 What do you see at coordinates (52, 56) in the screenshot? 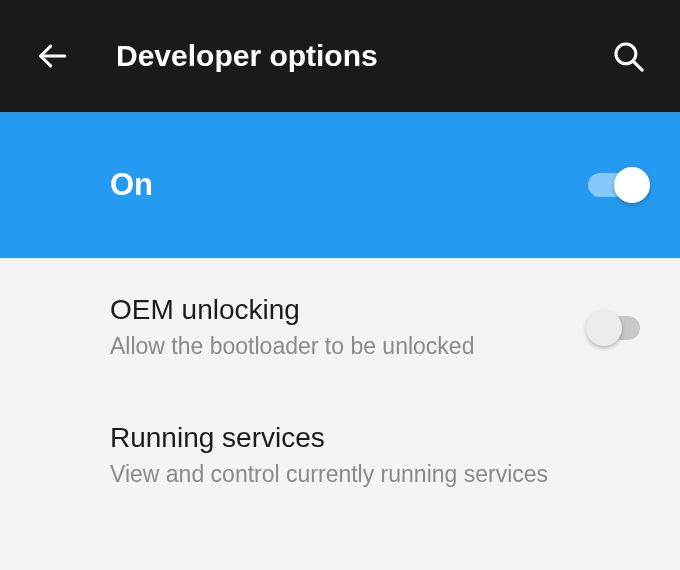
I see `back-button` at bounding box center [52, 56].